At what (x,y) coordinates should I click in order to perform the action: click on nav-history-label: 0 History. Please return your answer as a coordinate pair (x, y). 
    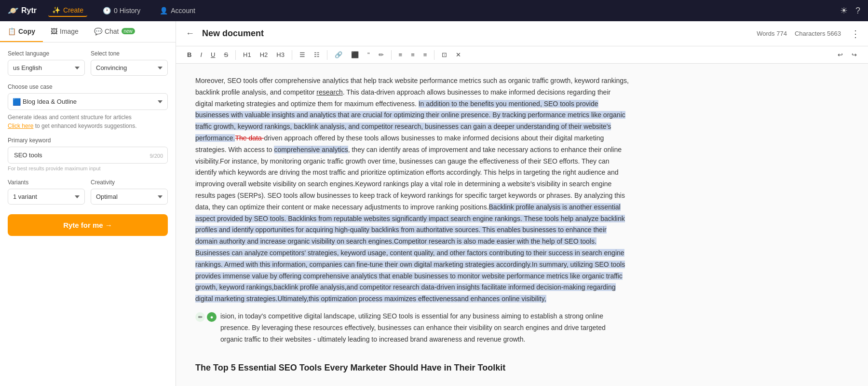
    Looking at the image, I should click on (127, 11).